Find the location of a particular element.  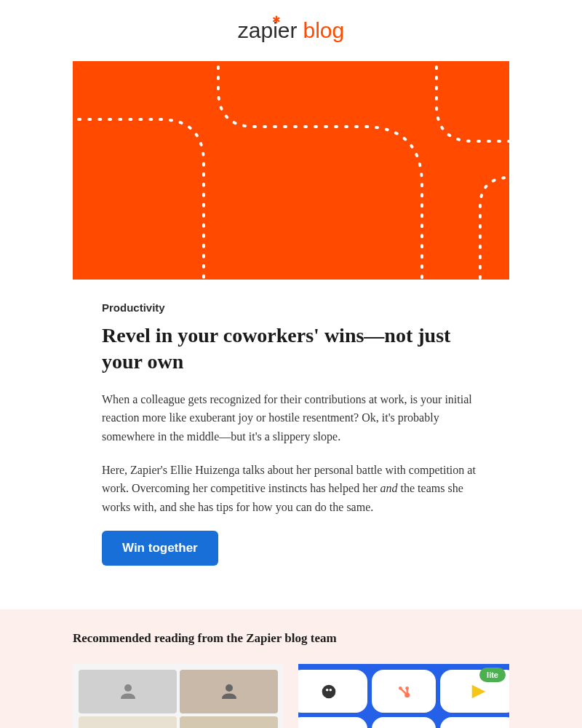

recommended-title: Recommended reading from the Zapier blog… is located at coordinates (291, 638).